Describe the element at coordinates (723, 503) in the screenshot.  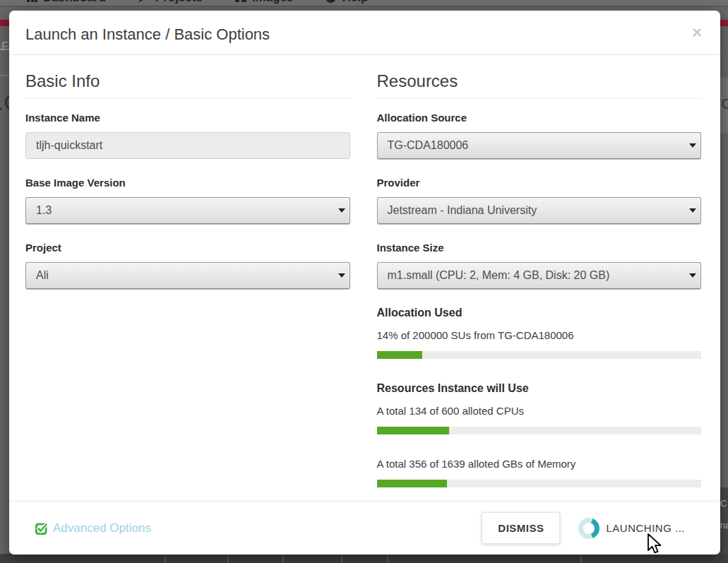
I see `background-text-fragment: C` at that location.